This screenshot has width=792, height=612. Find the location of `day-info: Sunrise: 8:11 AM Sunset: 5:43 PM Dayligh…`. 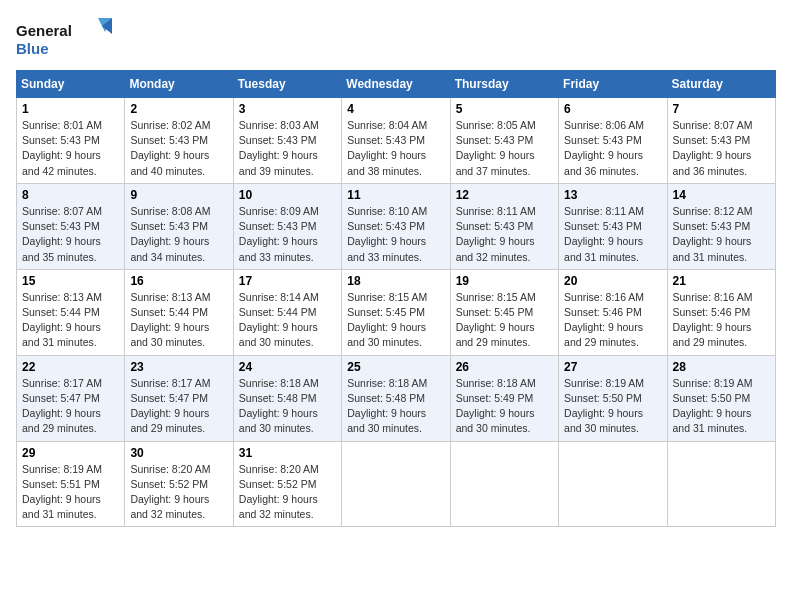

day-info: Sunrise: 8:11 AM Sunset: 5:43 PM Dayligh… is located at coordinates (504, 234).